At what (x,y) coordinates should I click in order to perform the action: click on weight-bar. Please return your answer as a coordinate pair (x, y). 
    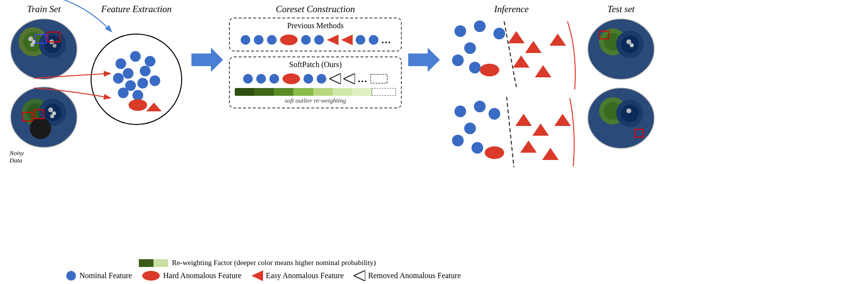
    Looking at the image, I should click on (316, 92).